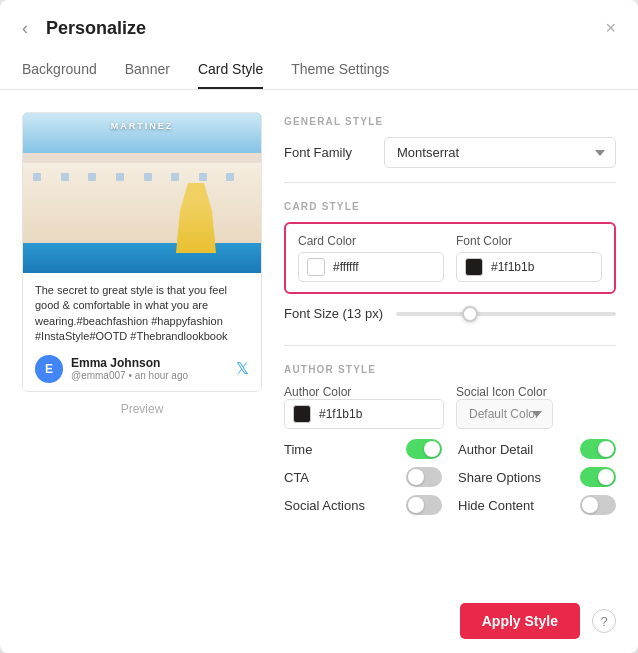  I want to click on font-size-slider, so click(506, 314).